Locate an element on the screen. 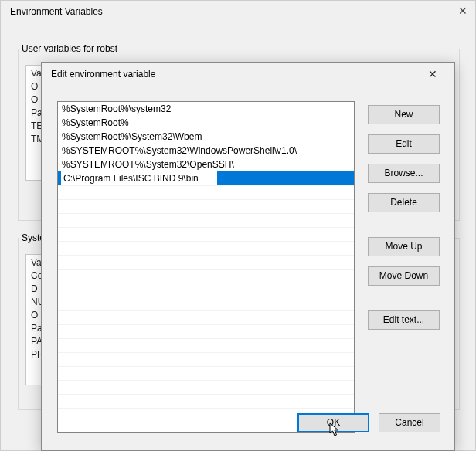  cancel-button: Cancel is located at coordinates (410, 423).